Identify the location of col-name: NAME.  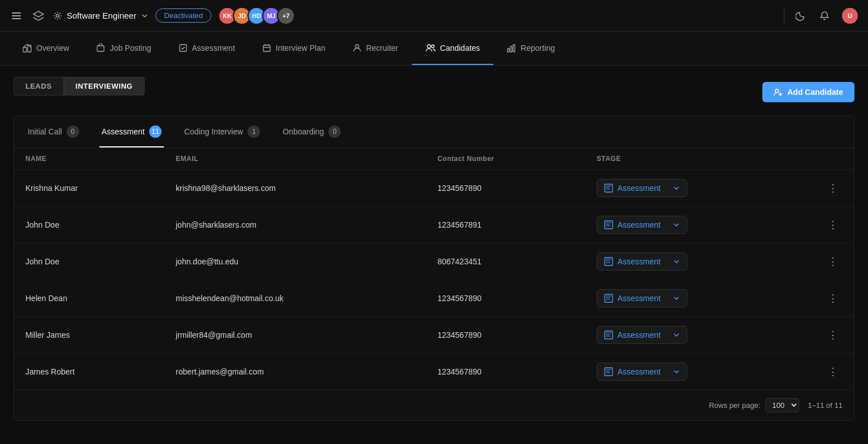
(89, 159).